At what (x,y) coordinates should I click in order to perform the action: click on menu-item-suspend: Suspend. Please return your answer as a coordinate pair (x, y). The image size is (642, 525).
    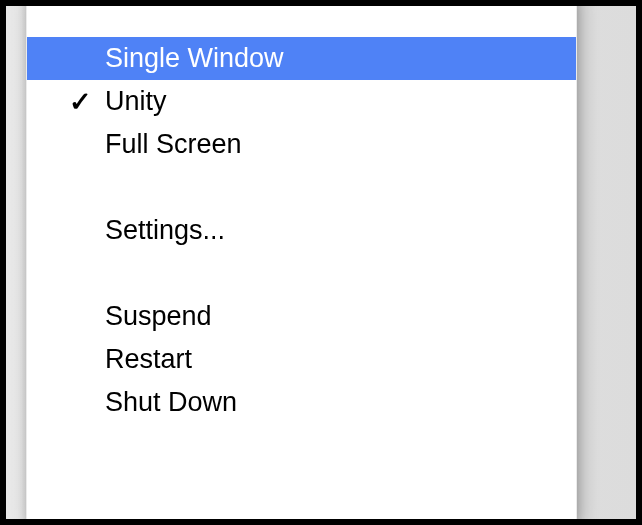
    Looking at the image, I should click on (302, 316).